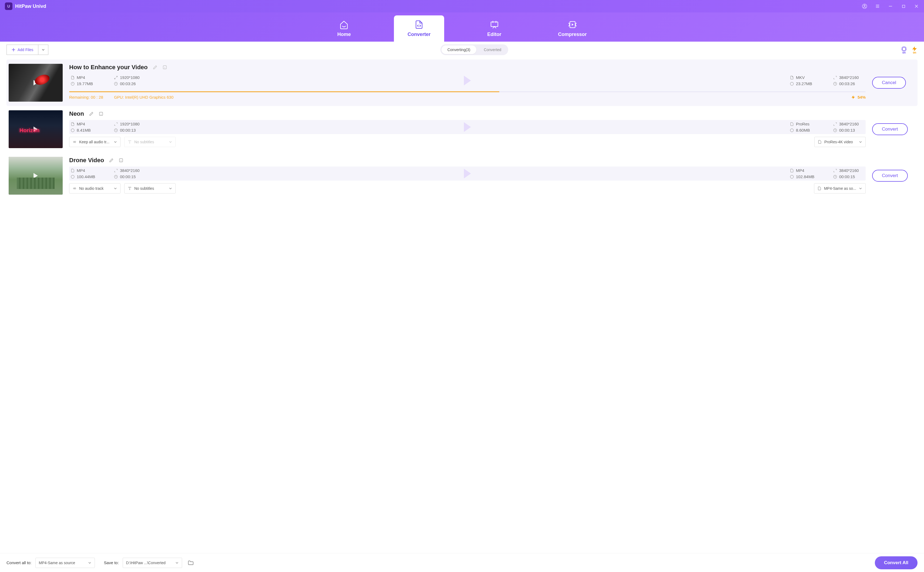 The height and width of the screenshot is (572, 924). What do you see at coordinates (130, 170) in the screenshot?
I see `src-resolution: 3840*2160` at bounding box center [130, 170].